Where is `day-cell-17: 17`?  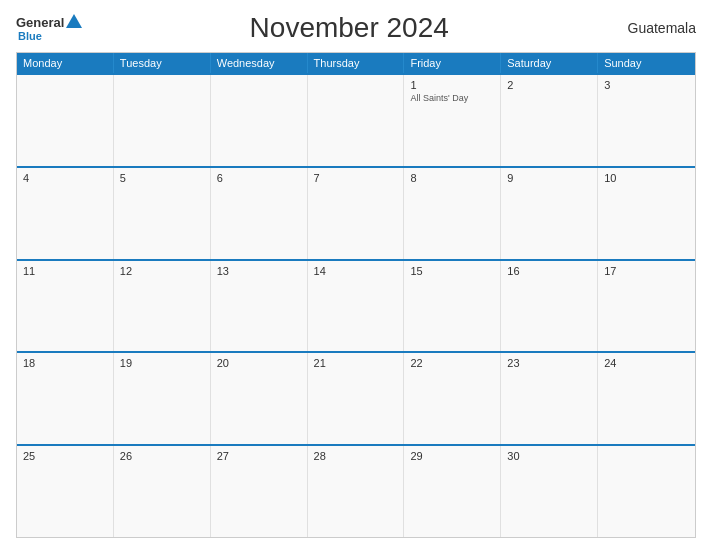 day-cell-17: 17 is located at coordinates (646, 306).